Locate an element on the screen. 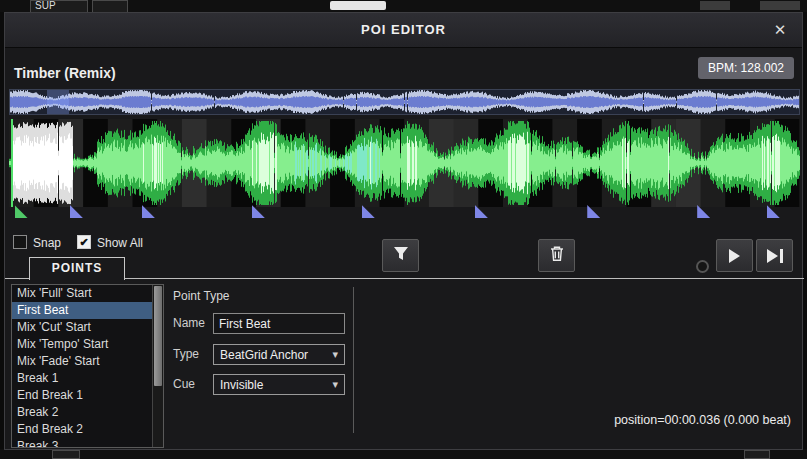 This screenshot has width=807, height=459. points-list: Mix 'Full' StartFirst BeatMix 'Cut' Star… is located at coordinates (88, 366).